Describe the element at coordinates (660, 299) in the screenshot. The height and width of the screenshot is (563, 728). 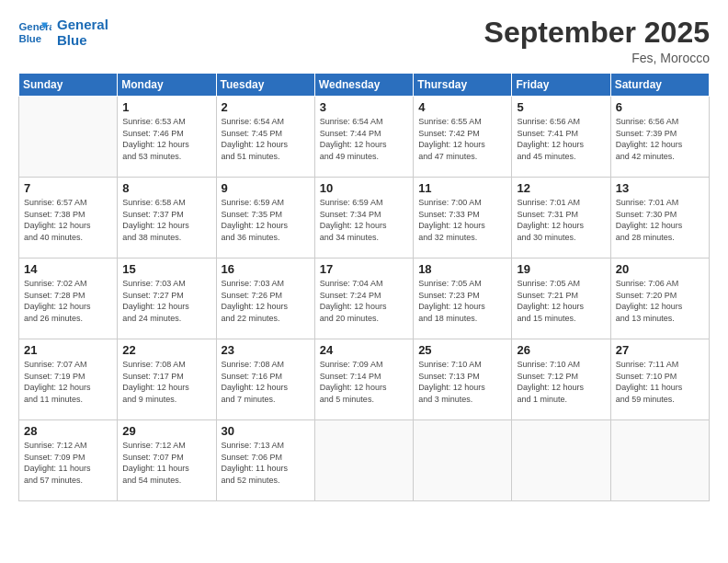
I see `calendar-cell: 20Sunrise: 7:06 AM Sunset: 7:20 PM Dayli…` at that location.